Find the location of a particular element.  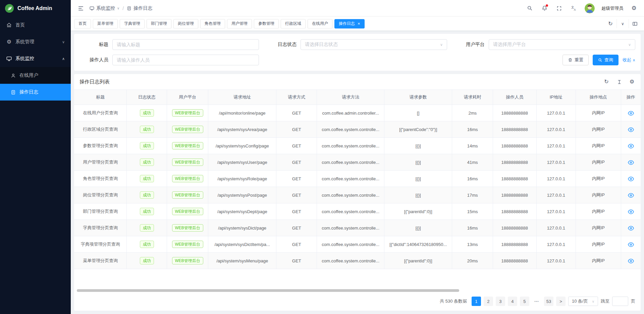

query-button: 查询 is located at coordinates (606, 60).